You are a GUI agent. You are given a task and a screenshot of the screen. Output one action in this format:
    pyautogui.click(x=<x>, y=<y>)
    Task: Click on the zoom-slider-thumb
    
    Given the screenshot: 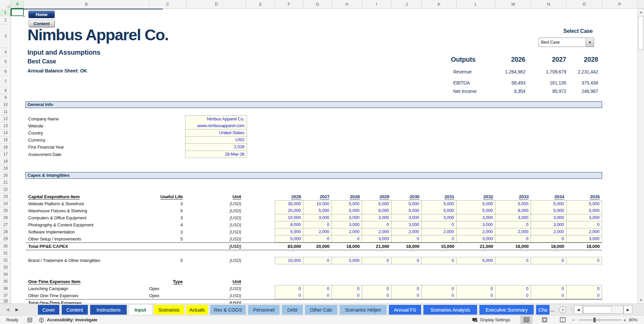 What is the action you would take?
    pyautogui.click(x=595, y=320)
    